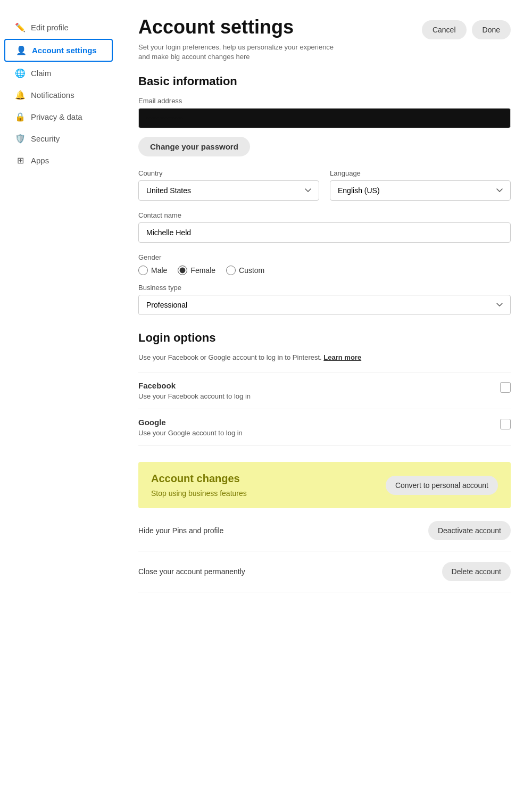  What do you see at coordinates (325, 527) in the screenshot?
I see `account-changes-section: Account changes Stop using business feat…` at bounding box center [325, 527].